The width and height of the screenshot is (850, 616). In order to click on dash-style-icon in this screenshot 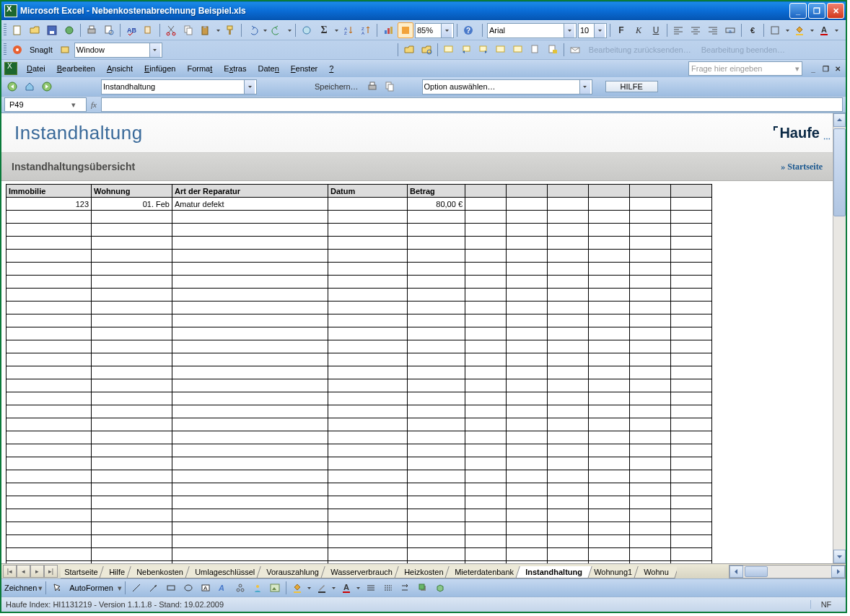, I will do `click(388, 588)`.